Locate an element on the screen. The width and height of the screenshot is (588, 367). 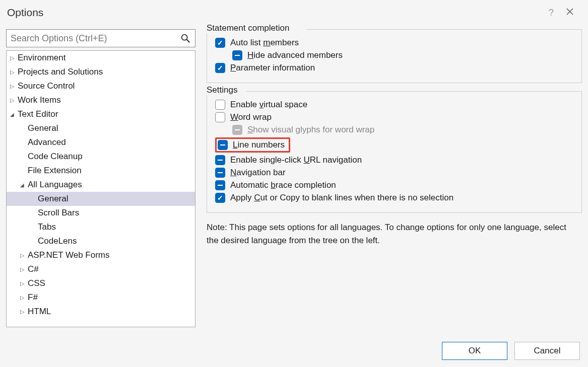
titlebar: Options ? is located at coordinates (294, 13).